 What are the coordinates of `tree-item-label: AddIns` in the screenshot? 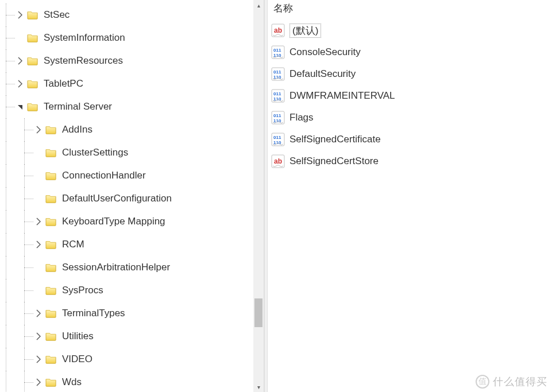 It's located at (78, 130).